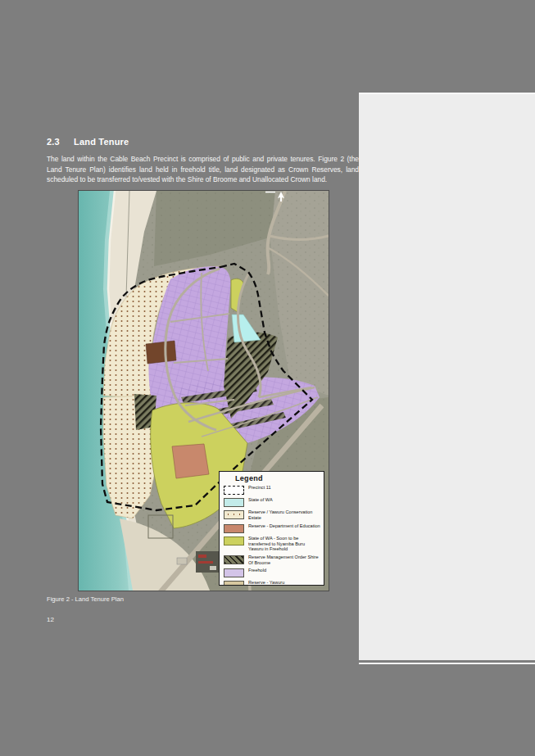  What do you see at coordinates (102, 142) in the screenshot?
I see `section-title: Land Tenure` at bounding box center [102, 142].